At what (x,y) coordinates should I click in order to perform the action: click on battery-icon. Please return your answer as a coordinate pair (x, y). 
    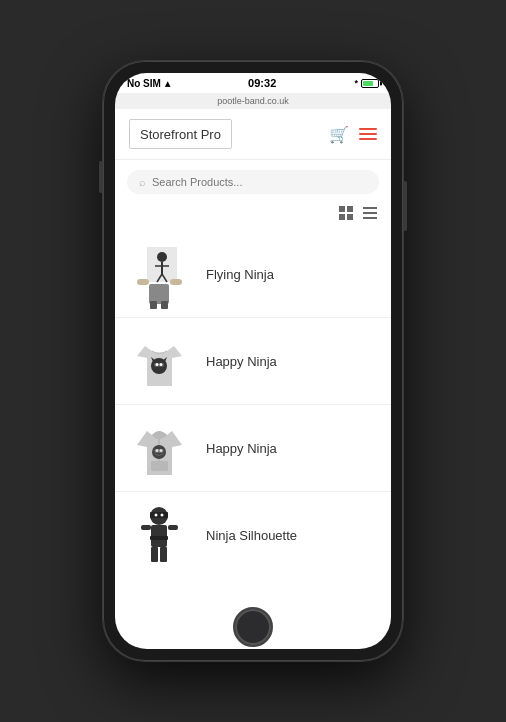
    Looking at the image, I should click on (370, 84).